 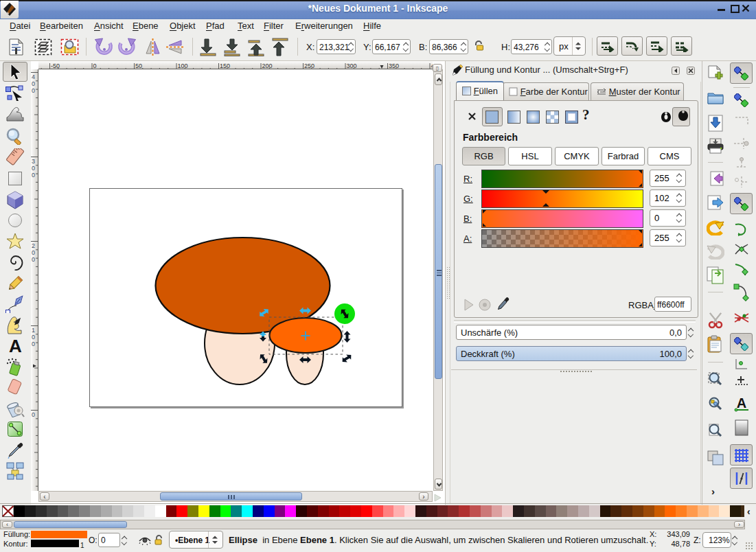 I want to click on svg-text: 100, so click(x=183, y=66).